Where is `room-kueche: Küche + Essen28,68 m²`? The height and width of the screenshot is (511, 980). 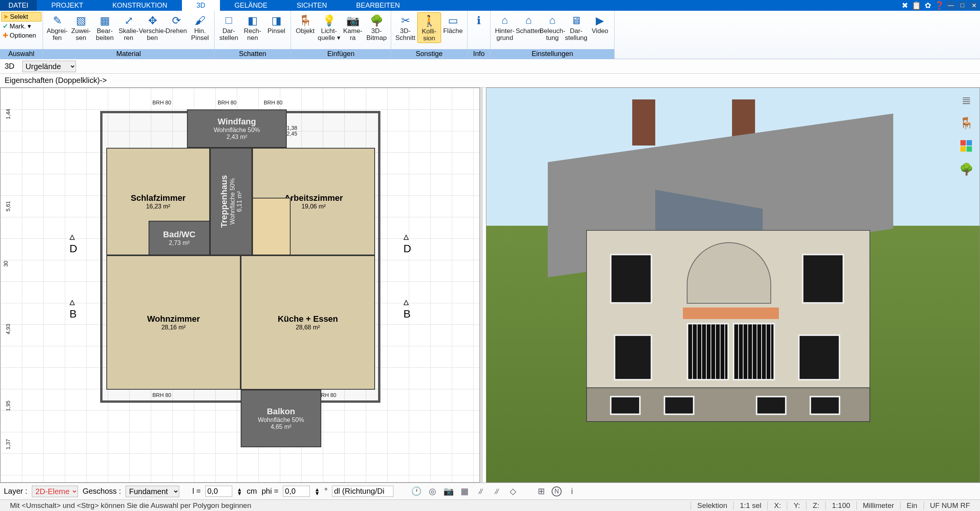
room-kueche: Küche + Essen28,68 m² is located at coordinates (308, 322).